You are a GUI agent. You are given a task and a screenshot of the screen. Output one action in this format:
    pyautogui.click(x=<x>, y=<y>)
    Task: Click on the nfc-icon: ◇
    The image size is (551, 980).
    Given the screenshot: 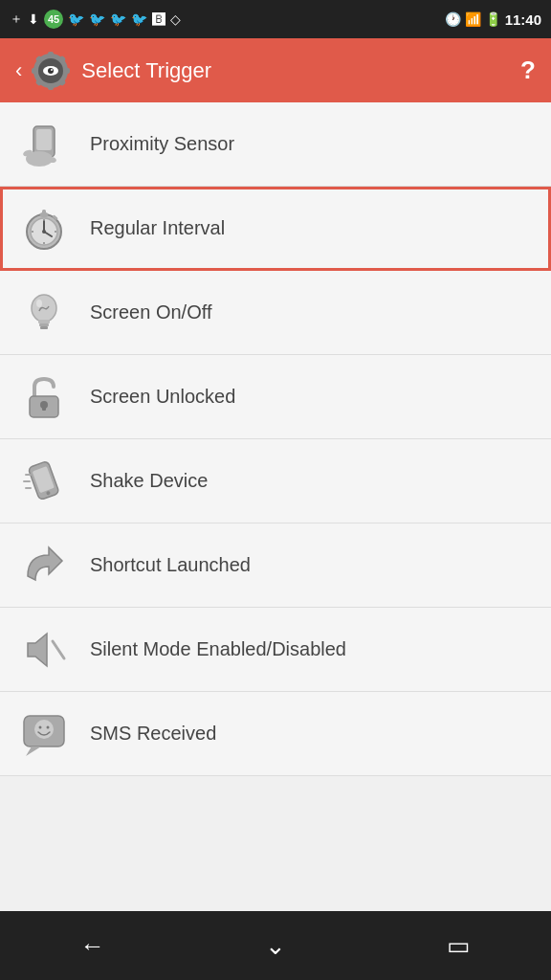 What is the action you would take?
    pyautogui.click(x=176, y=19)
    